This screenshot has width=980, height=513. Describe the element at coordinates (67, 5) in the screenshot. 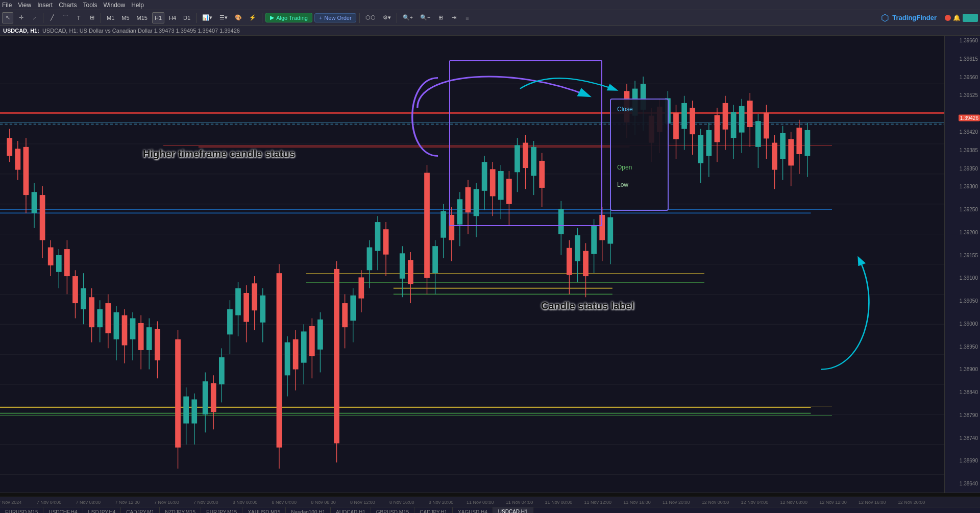

I see `menu-charts: Charts` at that location.